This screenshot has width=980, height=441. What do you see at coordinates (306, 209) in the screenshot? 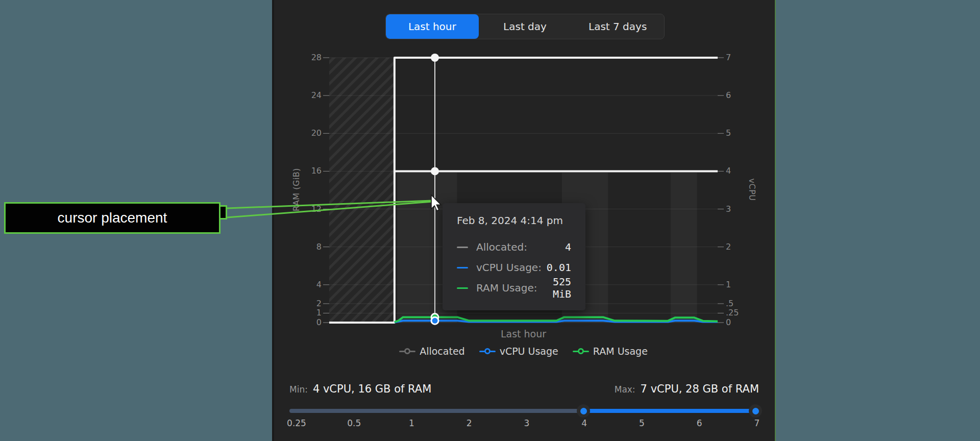
I see `left-axis-tick-label: 12` at bounding box center [306, 209].